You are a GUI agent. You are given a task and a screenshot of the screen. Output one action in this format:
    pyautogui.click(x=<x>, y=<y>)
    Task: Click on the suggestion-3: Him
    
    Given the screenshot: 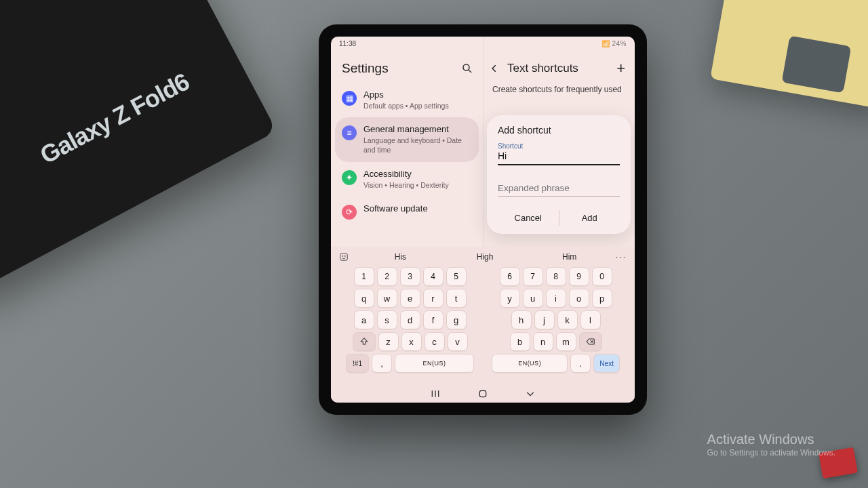 What is the action you would take?
    pyautogui.click(x=570, y=257)
    